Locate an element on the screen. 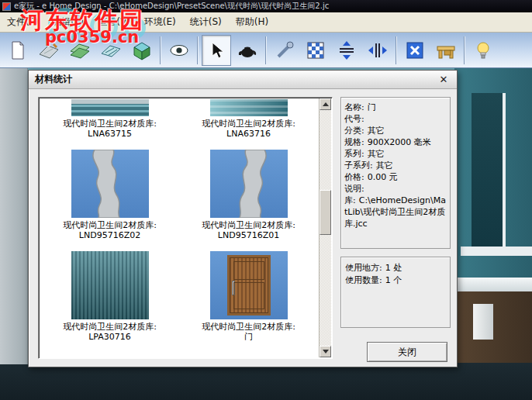  mirror is located at coordinates (489, 174).